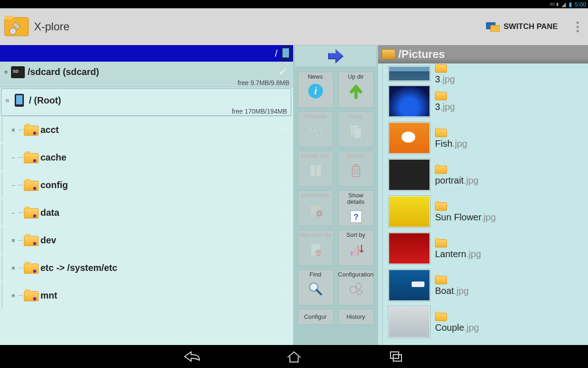 This screenshot has height=368, width=588. I want to click on file-row: Sun Flower.jpg, so click(488, 212).